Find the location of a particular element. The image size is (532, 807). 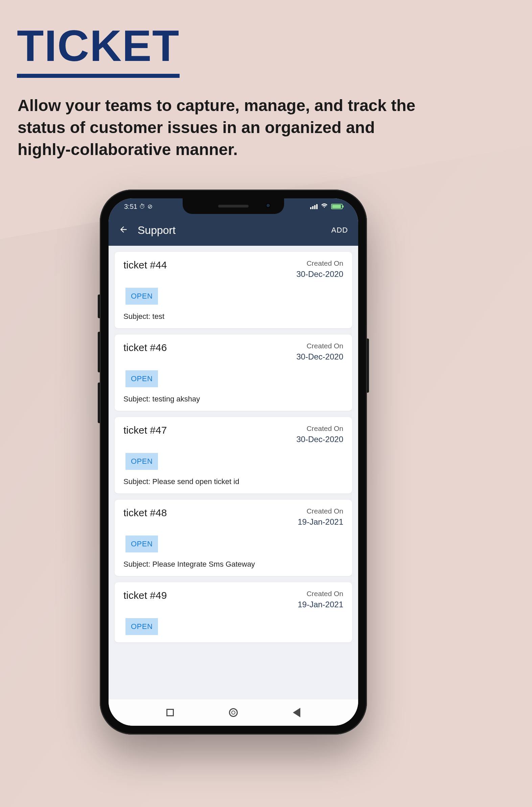

nav-home-button is located at coordinates (233, 713).